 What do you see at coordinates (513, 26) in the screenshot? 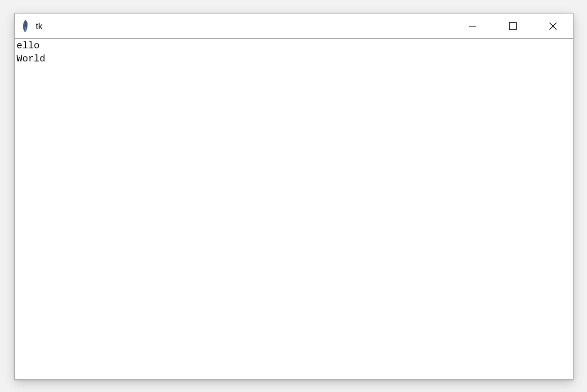
I see `window-controls` at bounding box center [513, 26].